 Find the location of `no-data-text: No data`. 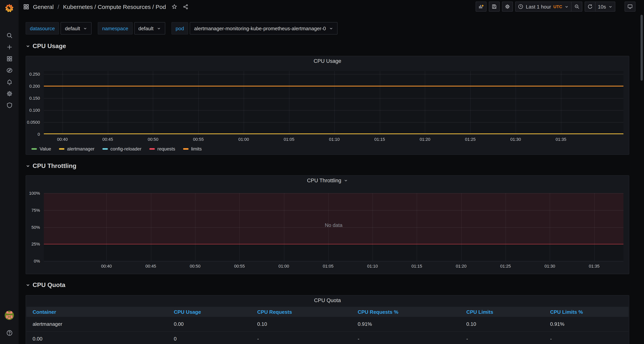

no-data-text: No data is located at coordinates (334, 226).